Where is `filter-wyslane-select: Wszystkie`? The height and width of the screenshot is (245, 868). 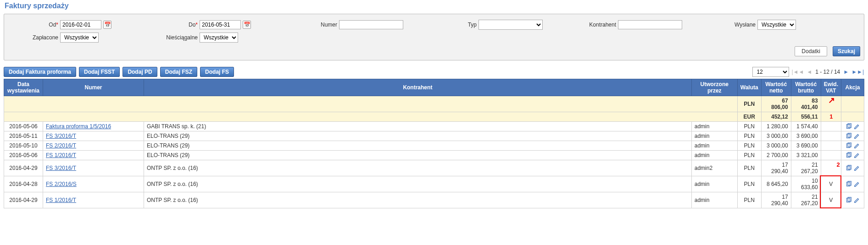 filter-wyslane-select: Wszystkie is located at coordinates (777, 25).